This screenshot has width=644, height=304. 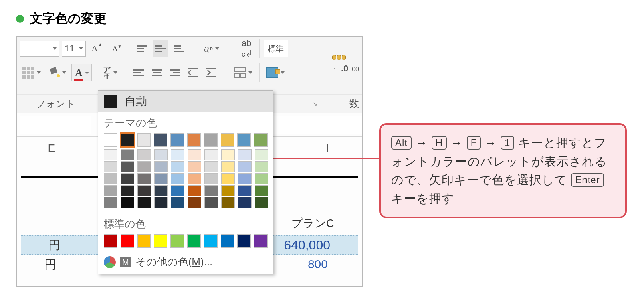 I want to click on borders-button, so click(x=32, y=73).